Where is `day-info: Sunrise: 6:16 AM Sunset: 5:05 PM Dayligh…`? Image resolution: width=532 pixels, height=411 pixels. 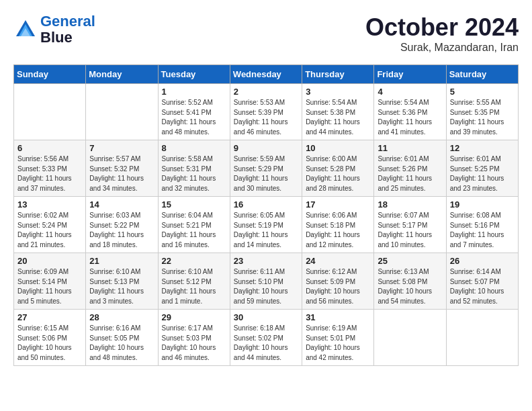
day-info: Sunrise: 6:16 AM Sunset: 5:05 PM Dayligh… is located at coordinates (122, 343).